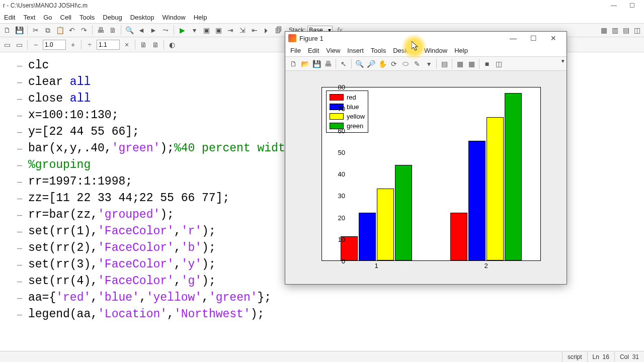 This screenshot has height=362, width=644. What do you see at coordinates (382, 64) in the screenshot?
I see `pan-icon: ✋` at bounding box center [382, 64].